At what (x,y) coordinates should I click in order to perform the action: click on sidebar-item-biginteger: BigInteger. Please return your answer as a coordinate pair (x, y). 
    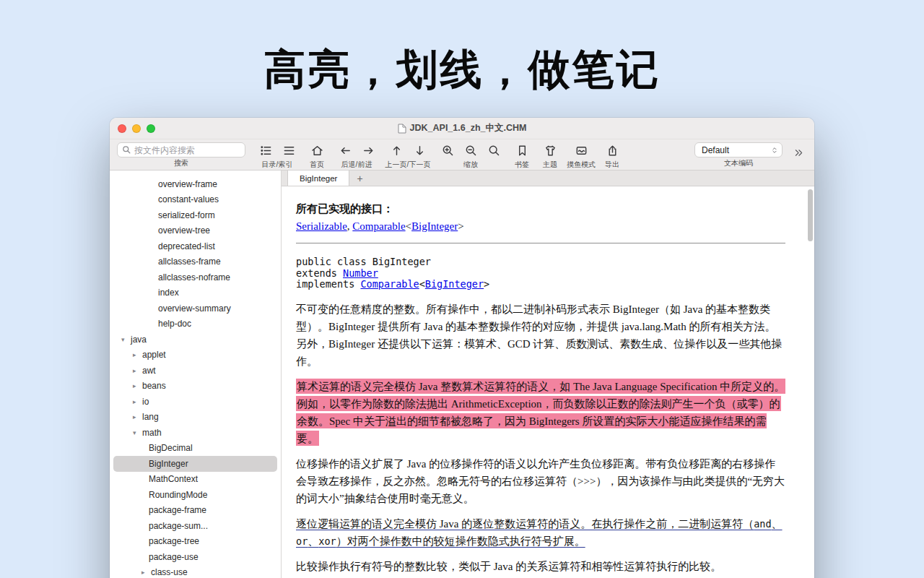
    Looking at the image, I should click on (195, 464).